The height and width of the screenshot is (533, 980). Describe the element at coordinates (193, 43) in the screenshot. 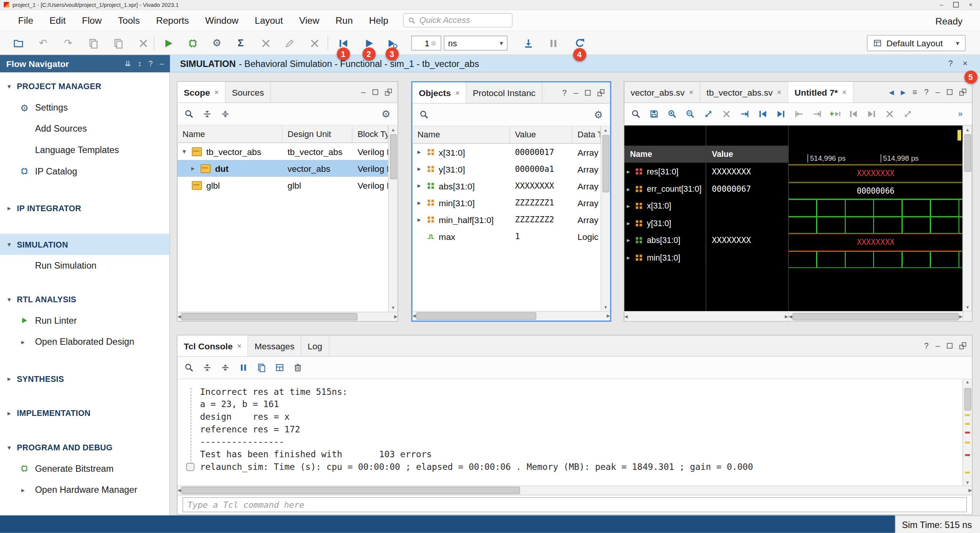

I see `program-device-button` at that location.